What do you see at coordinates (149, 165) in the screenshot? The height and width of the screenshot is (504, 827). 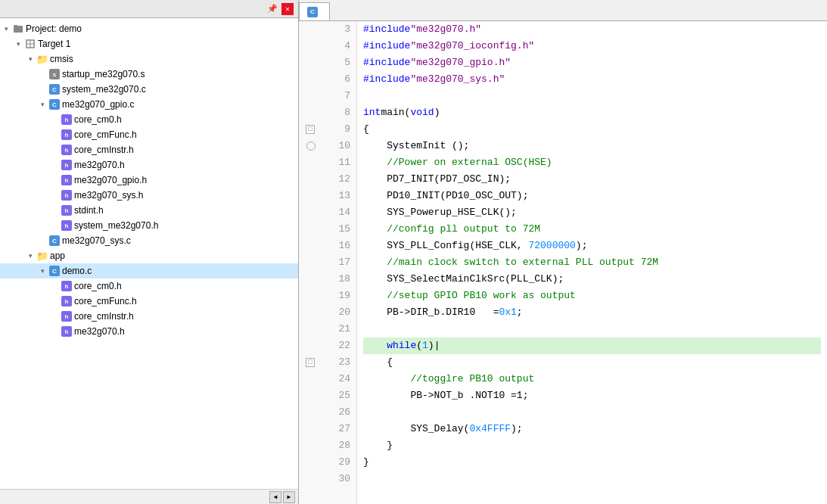 I see `tree-item-me32g070_h: hme32g070.h` at bounding box center [149, 165].